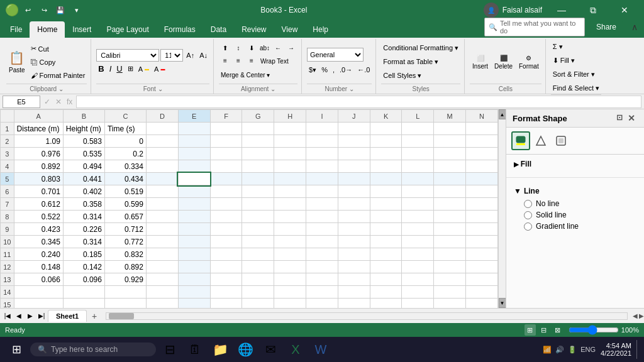 This screenshot has width=644, height=362. I want to click on col-header-F: F, so click(226, 116).